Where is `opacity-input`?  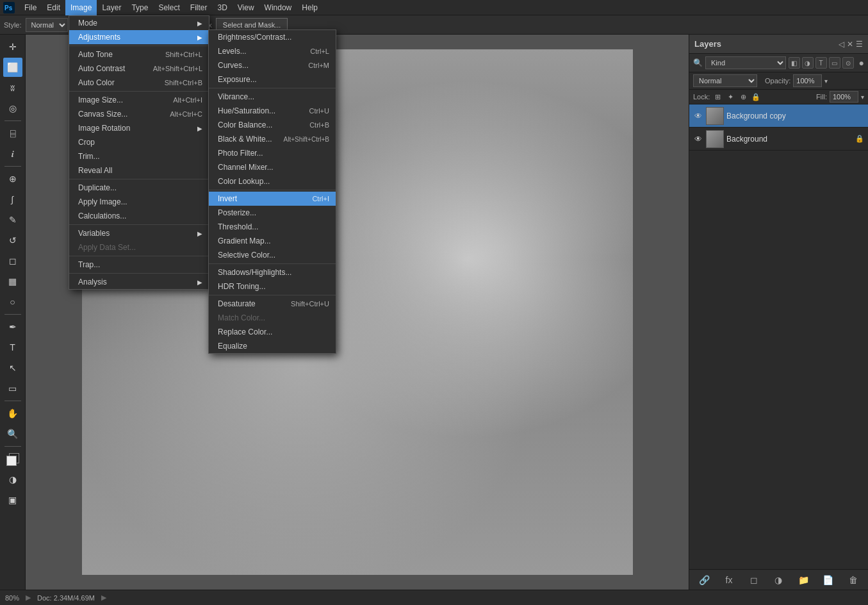 opacity-input is located at coordinates (807, 81).